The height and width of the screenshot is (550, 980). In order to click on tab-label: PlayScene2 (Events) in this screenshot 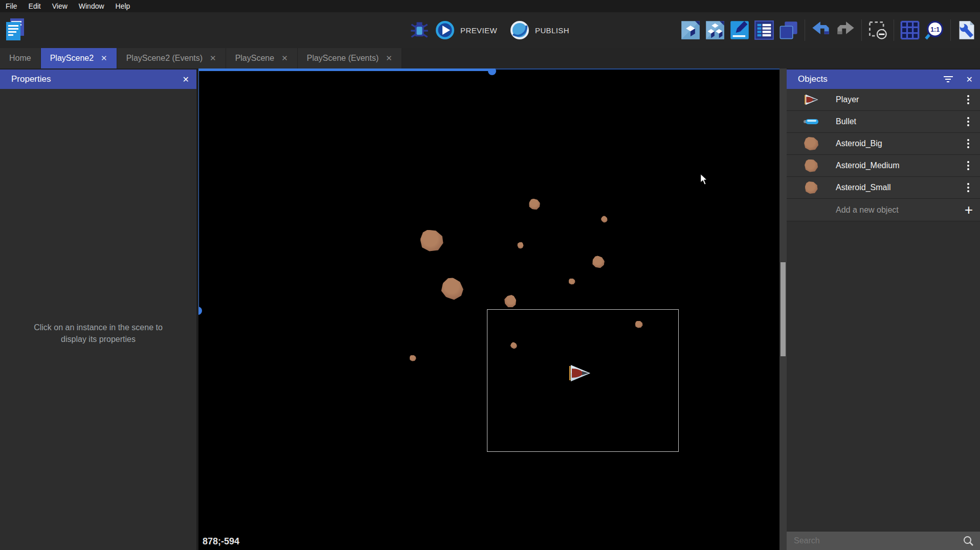, I will do `click(165, 58)`.